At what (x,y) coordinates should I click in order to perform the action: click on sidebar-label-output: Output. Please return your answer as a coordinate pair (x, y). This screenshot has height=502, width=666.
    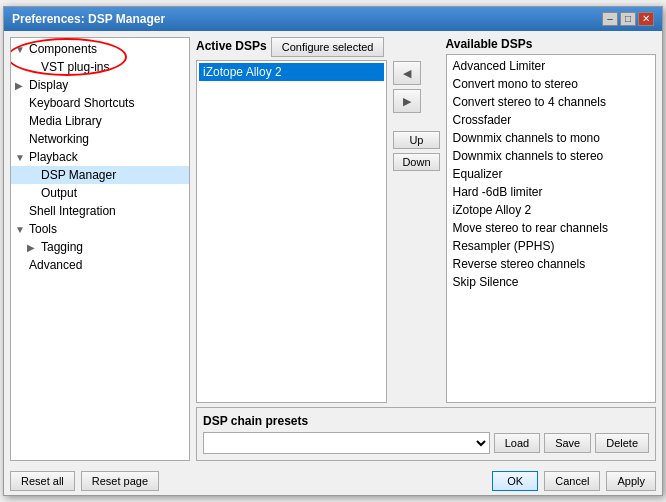
    Looking at the image, I should click on (59, 193).